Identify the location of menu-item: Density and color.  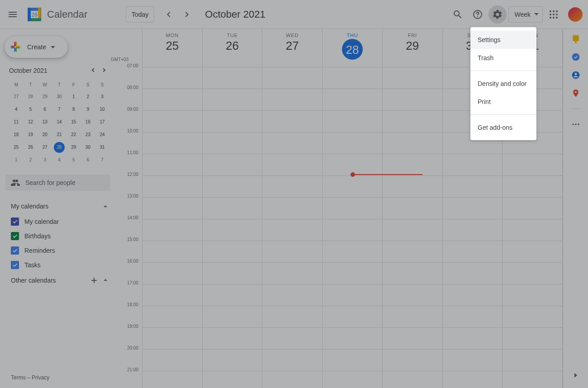
(503, 84).